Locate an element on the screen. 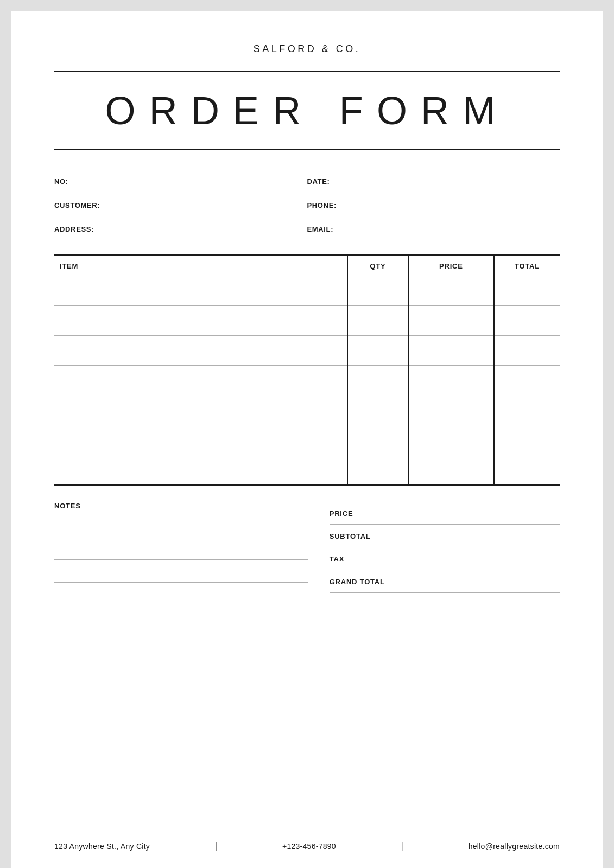  company-name: SALFORD & CO. is located at coordinates (307, 49).